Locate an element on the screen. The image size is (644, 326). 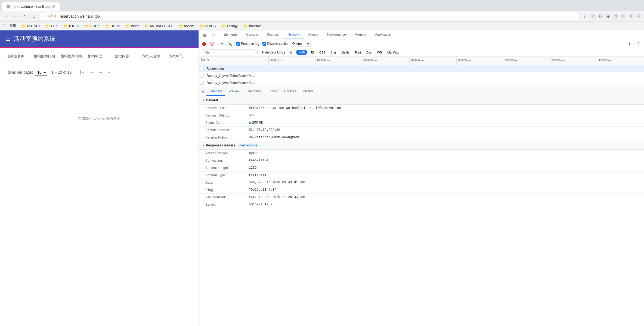
refresh-button: ↻ is located at coordinates (25, 16).